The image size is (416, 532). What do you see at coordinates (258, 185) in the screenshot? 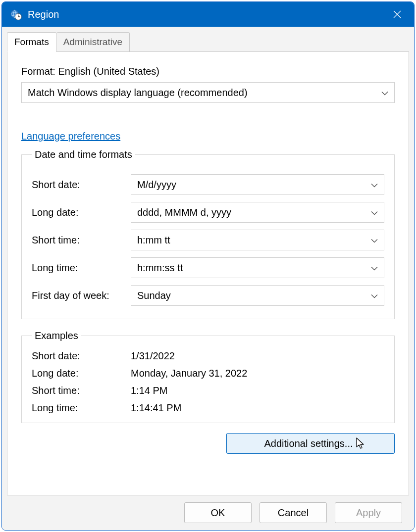
I see `short-date-combo: M/d/yyyy` at bounding box center [258, 185].